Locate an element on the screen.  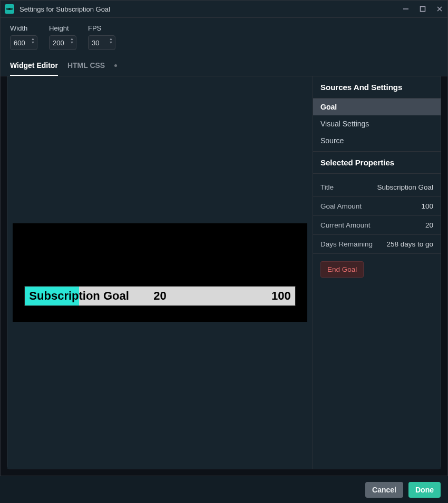
sidebar-item-goal: Goal is located at coordinates (377, 107).